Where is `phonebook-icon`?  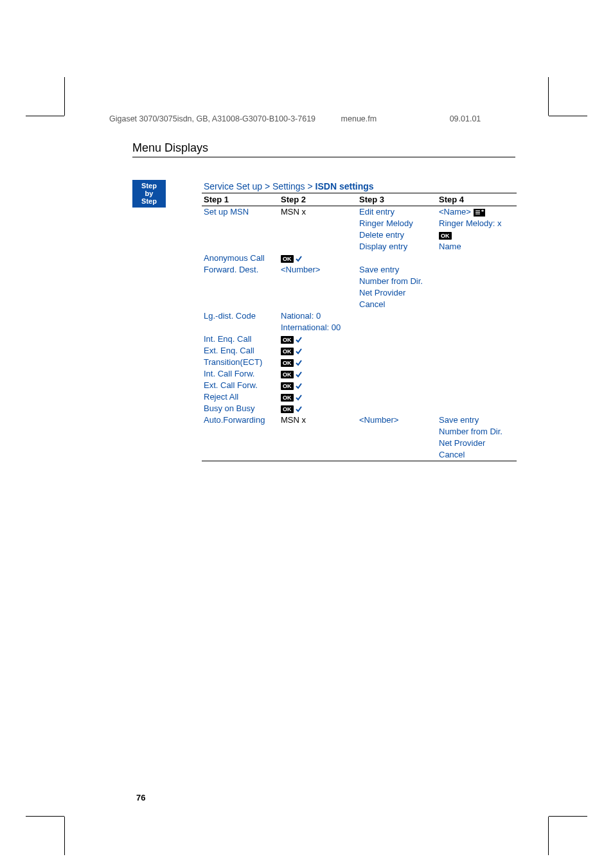 phonebook-icon is located at coordinates (479, 213).